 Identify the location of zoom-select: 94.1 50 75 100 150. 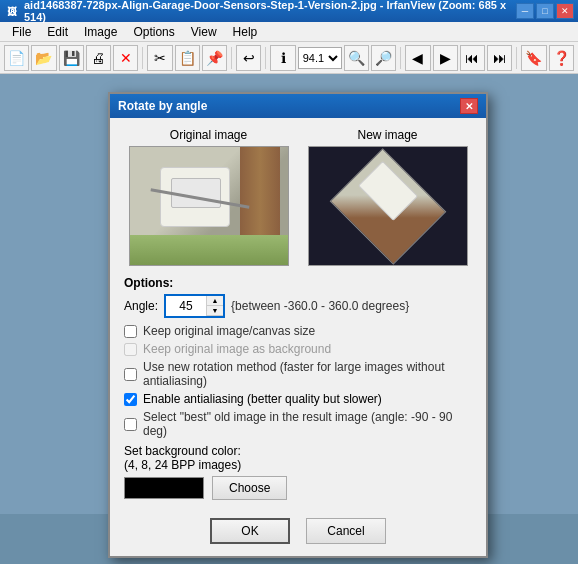
(320, 58).